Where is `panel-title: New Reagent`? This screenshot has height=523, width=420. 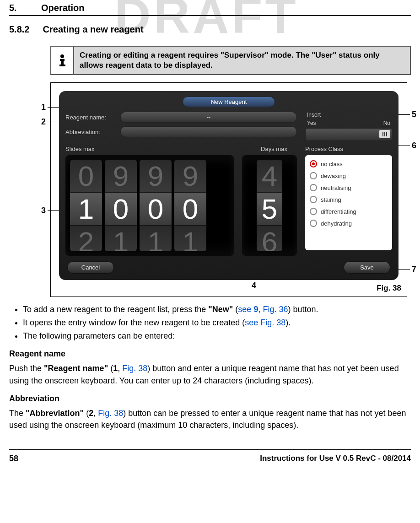 panel-title: New Reagent is located at coordinates (229, 102).